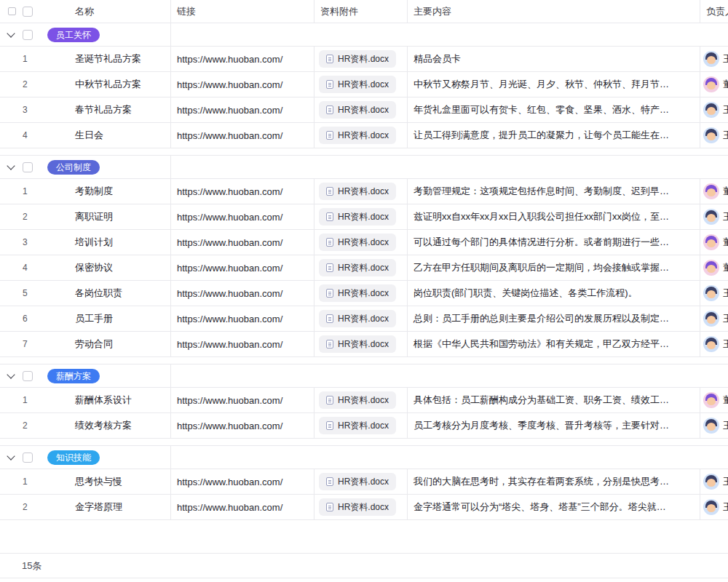  What do you see at coordinates (554, 110) in the screenshot?
I see `cell-content: 年货礼盒里面可以有贺卡、红包、零食、坚果、酒水、特产…` at bounding box center [554, 110].